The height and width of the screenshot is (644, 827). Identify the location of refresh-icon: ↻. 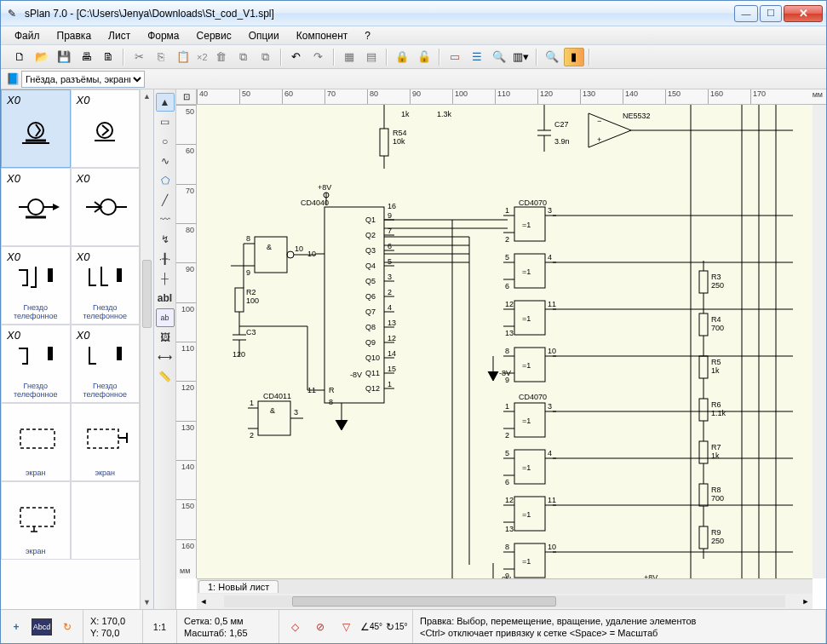
(67, 627).